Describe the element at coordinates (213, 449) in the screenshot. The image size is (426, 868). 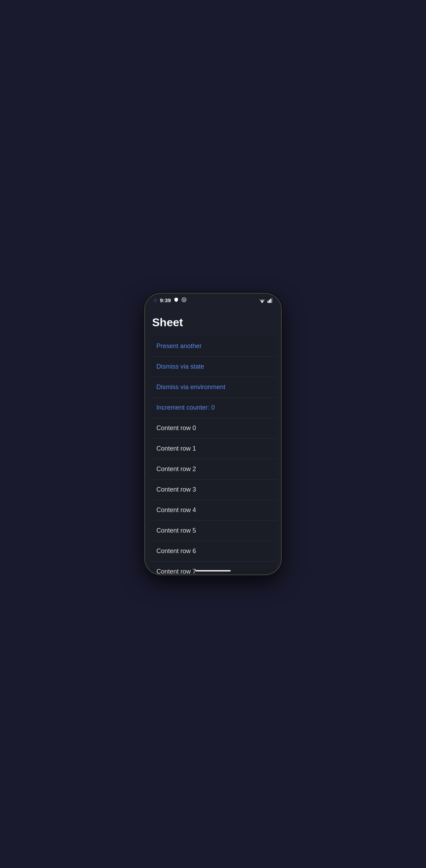
I see `content-row-1: Content row 1` at that location.